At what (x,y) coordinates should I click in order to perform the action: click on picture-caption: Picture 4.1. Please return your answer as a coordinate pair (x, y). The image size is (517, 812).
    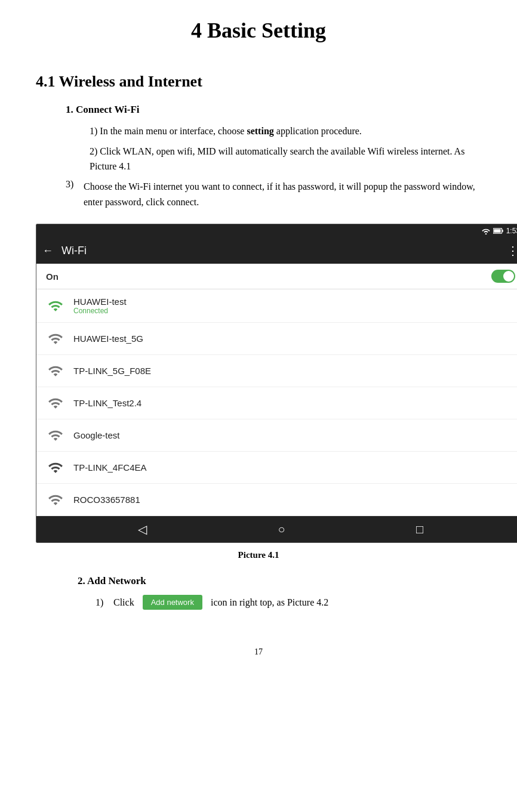
    Looking at the image, I should click on (258, 555).